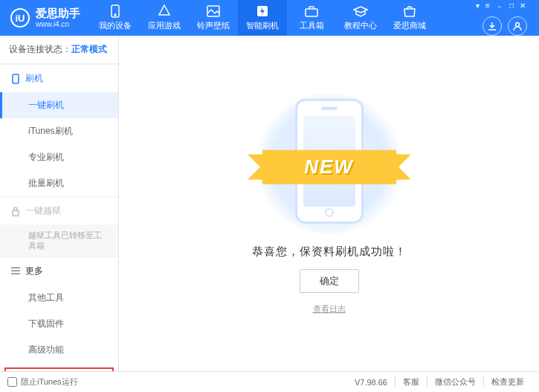  What do you see at coordinates (507, 382) in the screenshot?
I see `check-update-link: 检查更新` at bounding box center [507, 382].